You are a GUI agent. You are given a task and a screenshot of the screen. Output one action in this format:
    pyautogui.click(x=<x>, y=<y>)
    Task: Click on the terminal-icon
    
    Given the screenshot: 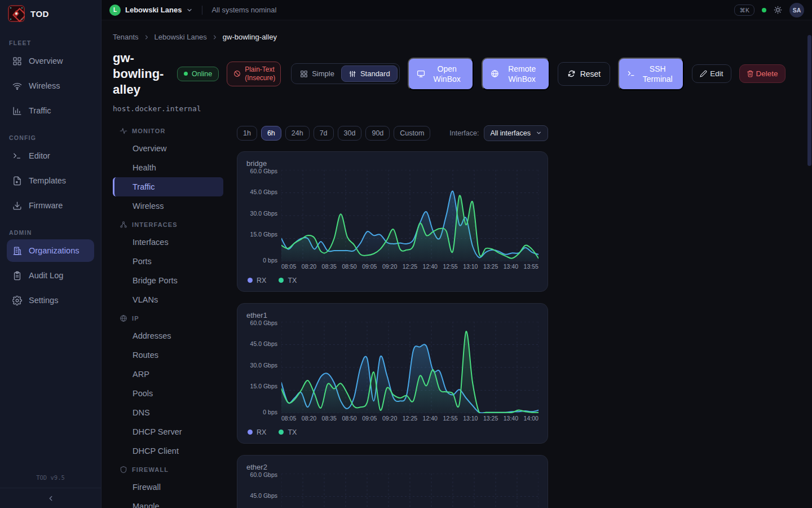 What is the action you would take?
    pyautogui.click(x=17, y=156)
    